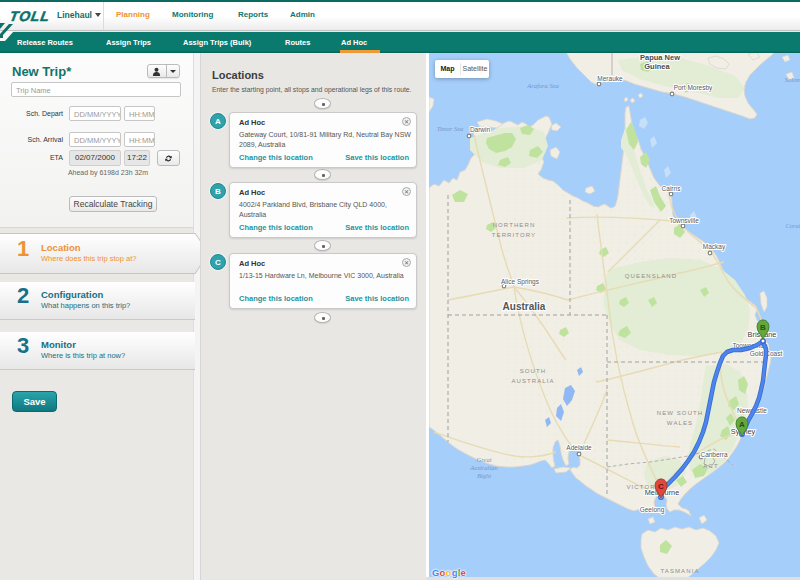 The height and width of the screenshot is (580, 800). Describe the element at coordinates (450, 128) in the screenshot. I see `svg-text: Timor Sea` at that location.